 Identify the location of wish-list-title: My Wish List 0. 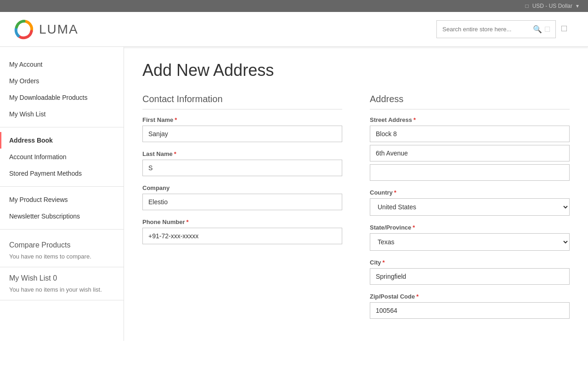
(62, 278).